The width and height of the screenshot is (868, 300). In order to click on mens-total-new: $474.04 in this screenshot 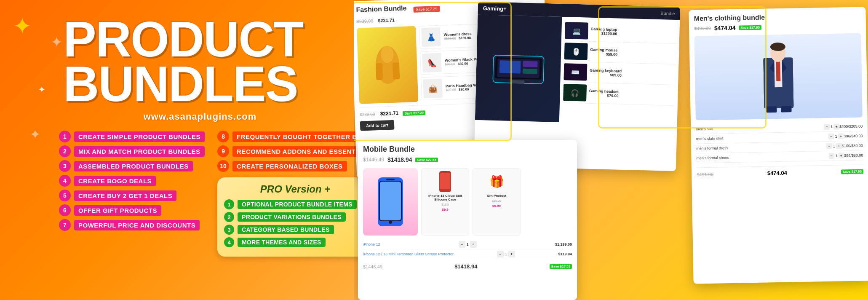, I will do `click(777, 173)`.